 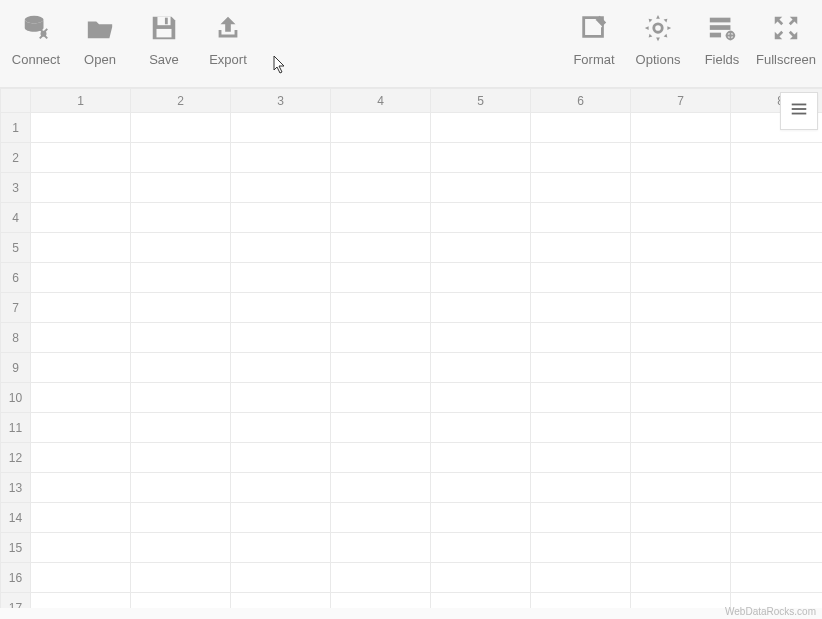 What do you see at coordinates (16, 278) in the screenshot?
I see `row-header: 6` at bounding box center [16, 278].